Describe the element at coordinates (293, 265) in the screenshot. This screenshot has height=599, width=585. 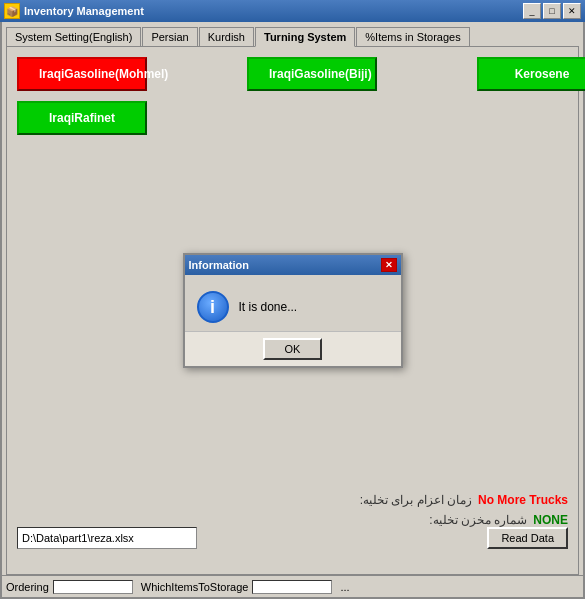
I see `dialog-title-bar: Information ✕` at that location.